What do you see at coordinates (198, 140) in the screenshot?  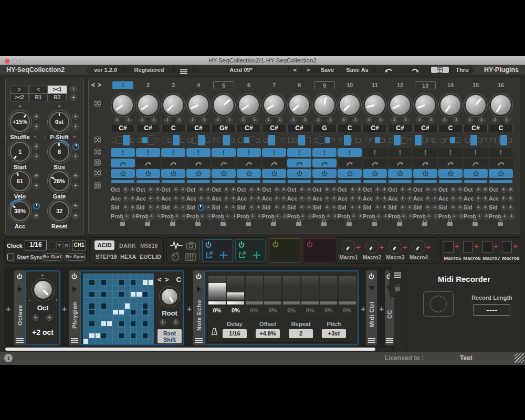 I see `step-velocity-sliders` at bounding box center [198, 140].